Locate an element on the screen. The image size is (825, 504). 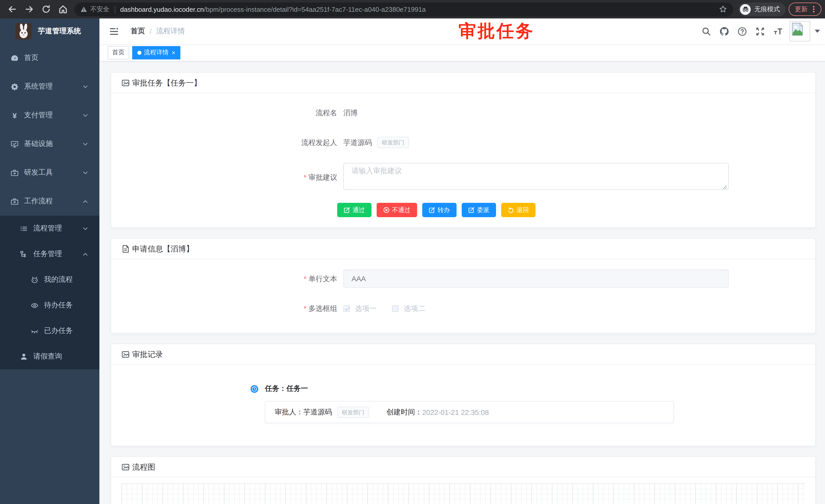
bpmn-diagram-canvas is located at coordinates (463, 494).